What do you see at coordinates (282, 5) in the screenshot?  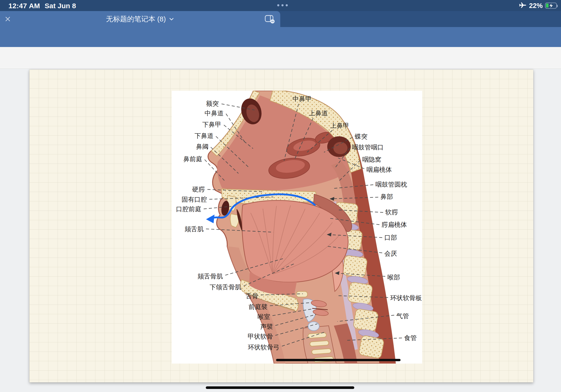 I see `multitasking-dots-icon` at bounding box center [282, 5].